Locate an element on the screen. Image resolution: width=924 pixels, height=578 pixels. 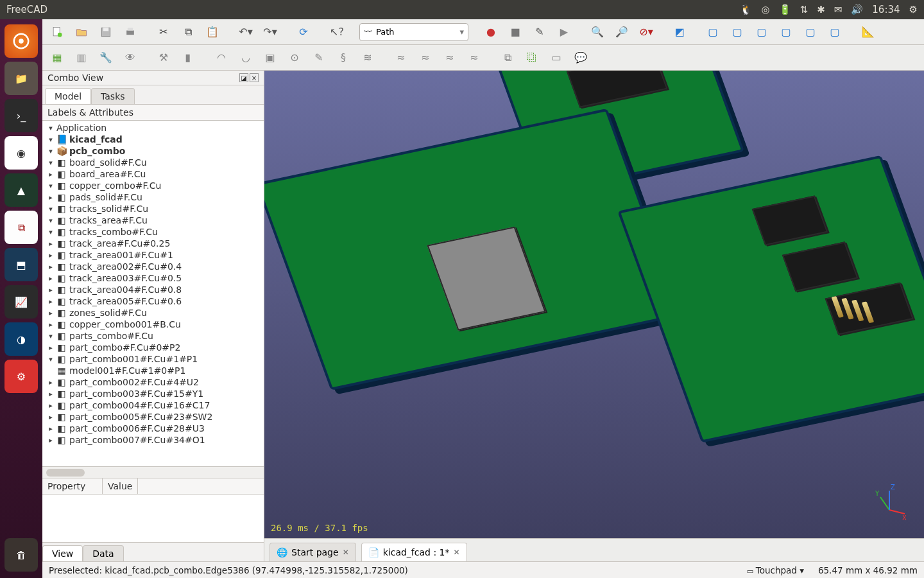
tree-item: ▸◧part_combo005#F.Cu#23#SW2 is located at coordinates (154, 417).